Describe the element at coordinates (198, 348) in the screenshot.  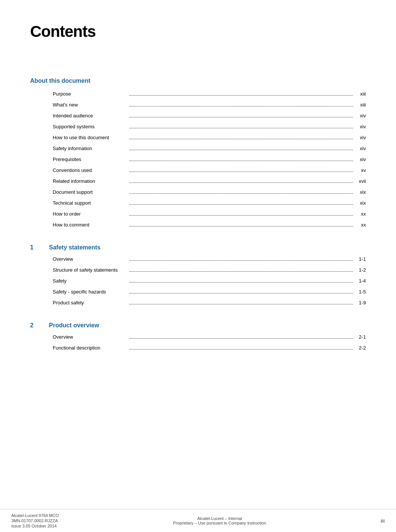
I see `toc-entry: Functional description2-2` at that location.